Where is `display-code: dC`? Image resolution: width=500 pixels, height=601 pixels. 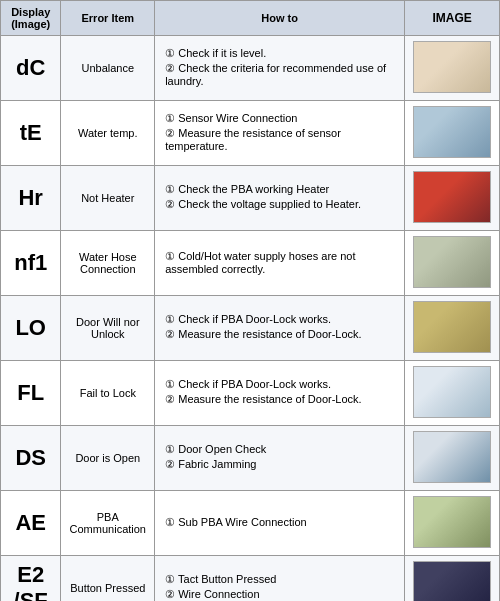
display-code: dC is located at coordinates (31, 68).